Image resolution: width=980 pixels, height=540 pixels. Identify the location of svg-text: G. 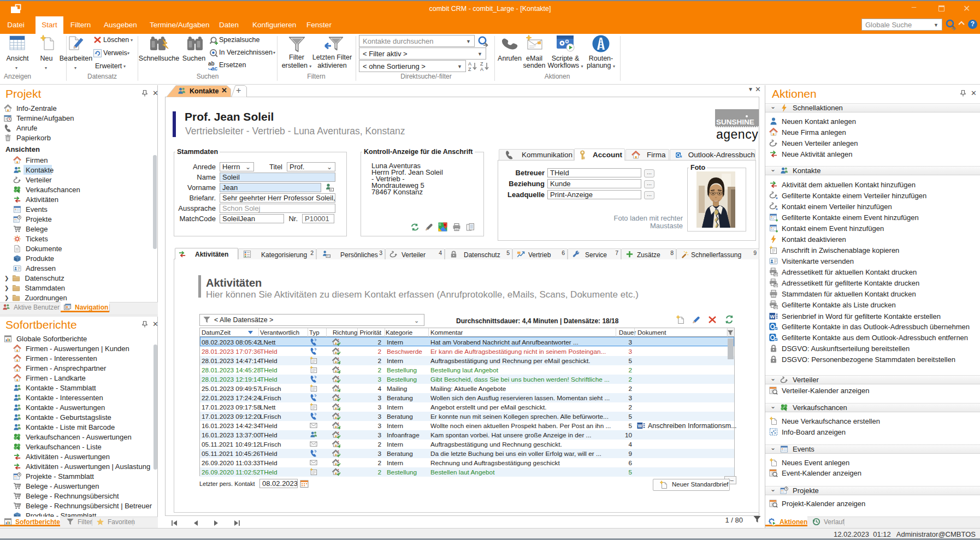
(440, 224).